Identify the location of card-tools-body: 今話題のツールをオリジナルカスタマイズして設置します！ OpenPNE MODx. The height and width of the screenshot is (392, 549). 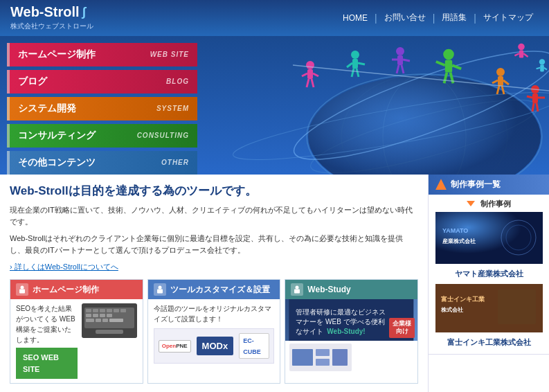
(215, 334).